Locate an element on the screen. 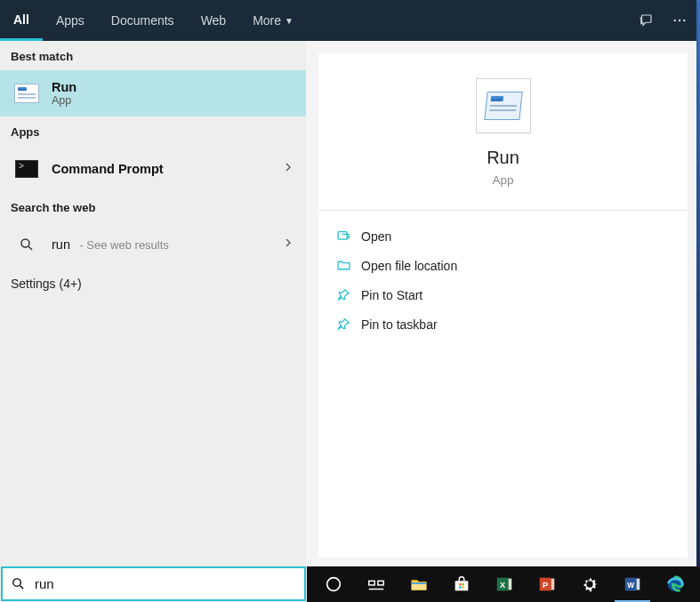  tab-apps: Apps is located at coordinates (70, 20).